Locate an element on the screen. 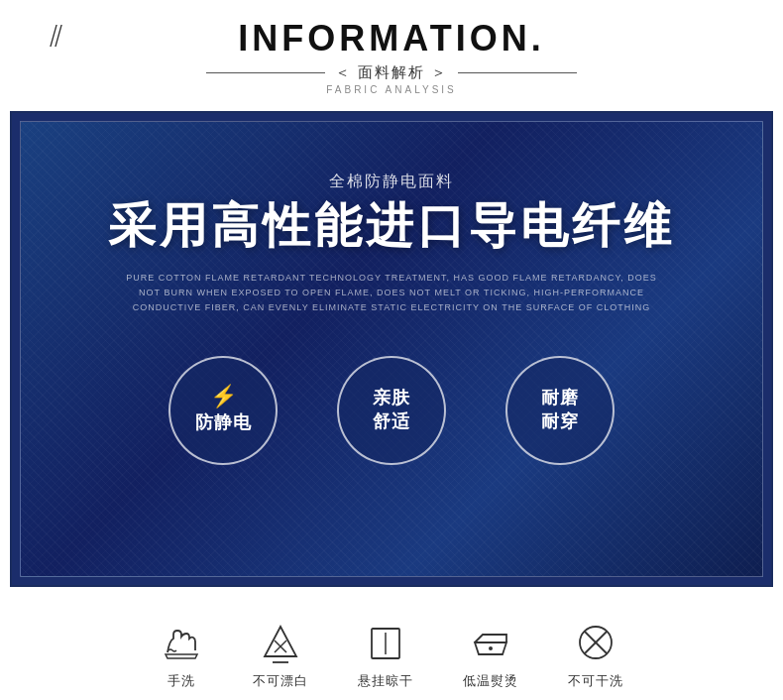 The width and height of the screenshot is (783, 700). hang-dry-label: 悬挂晾干 is located at coordinates (386, 681).